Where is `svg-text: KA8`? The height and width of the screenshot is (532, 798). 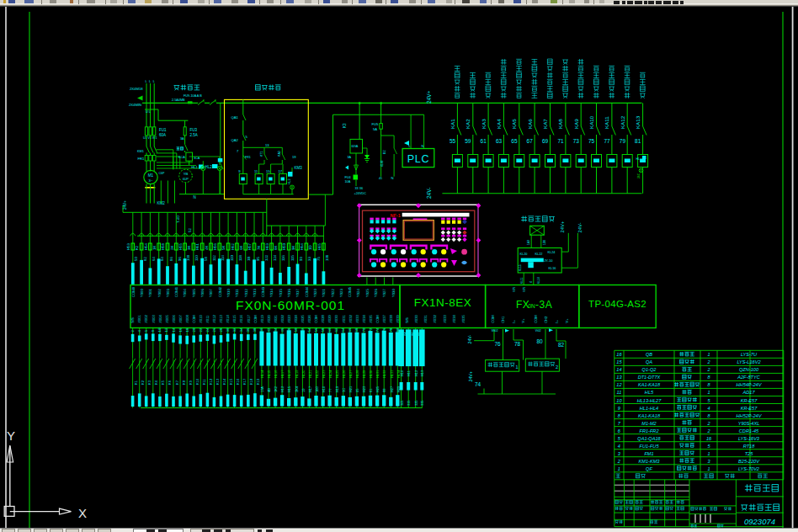 svg-text: KA8 is located at coordinates (561, 124).